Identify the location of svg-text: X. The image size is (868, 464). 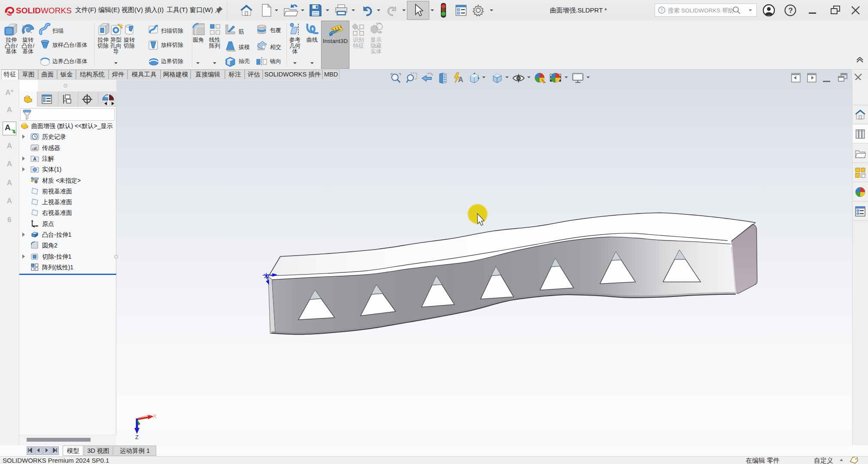
(155, 416).